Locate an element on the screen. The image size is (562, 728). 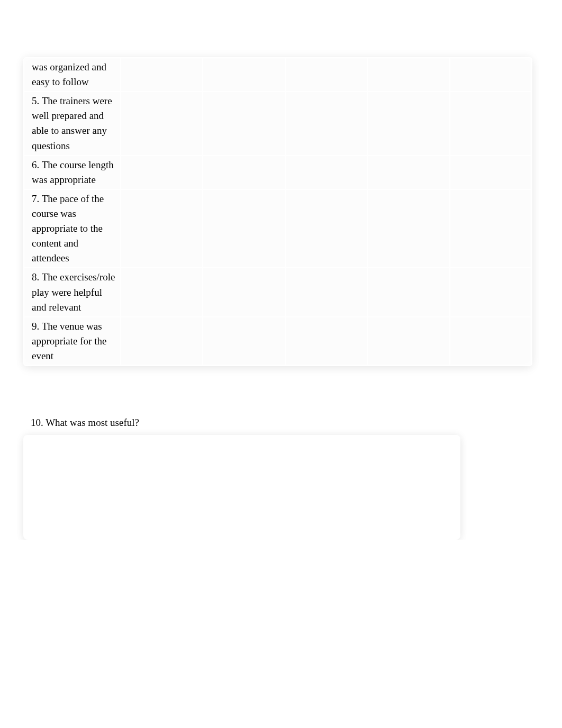
question-10-textarea-wrap is located at coordinates (242, 487).